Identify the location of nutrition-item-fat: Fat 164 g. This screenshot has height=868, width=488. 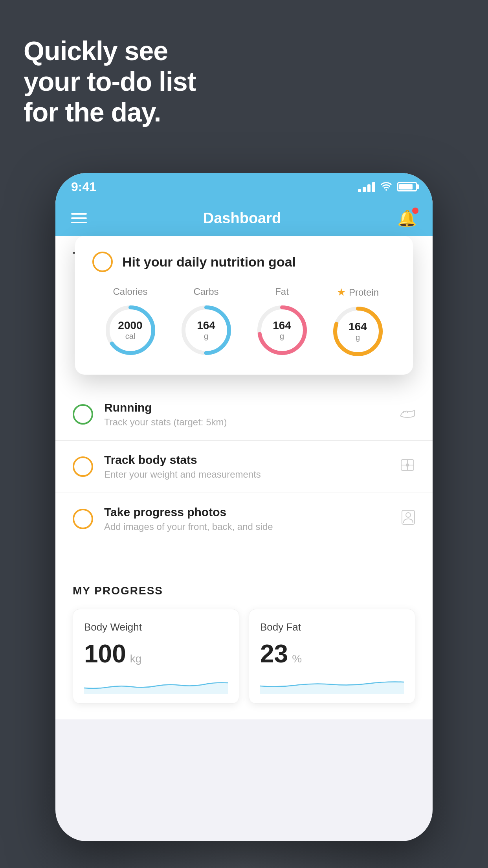
(282, 322).